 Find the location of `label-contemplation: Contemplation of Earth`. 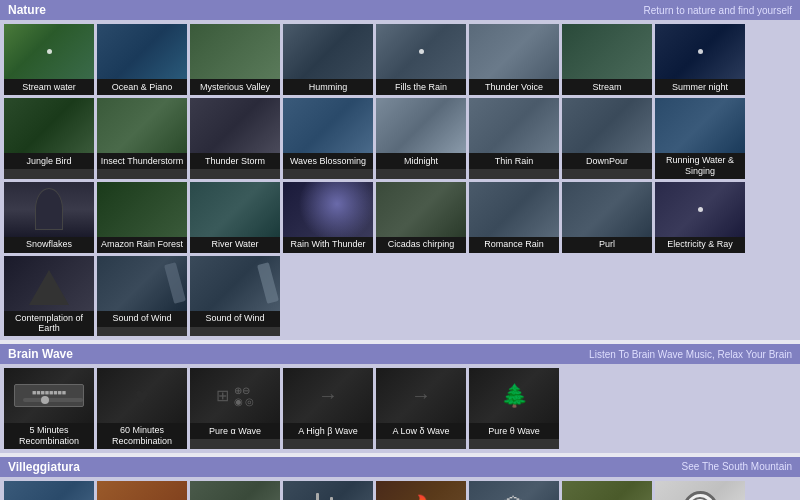

label-contemplation: Contemplation of Earth is located at coordinates (49, 324).